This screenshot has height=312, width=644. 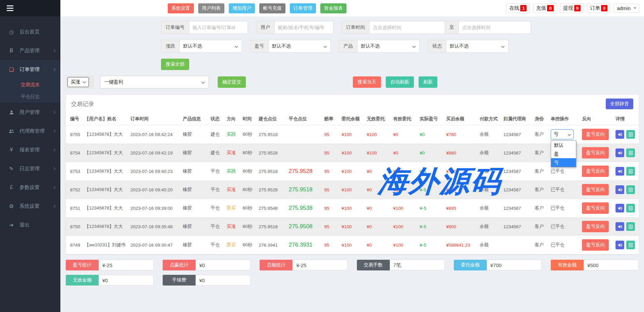 What do you see at coordinates (30, 187) in the screenshot?
I see `sidebar-item: £参数设置` at bounding box center [30, 187].